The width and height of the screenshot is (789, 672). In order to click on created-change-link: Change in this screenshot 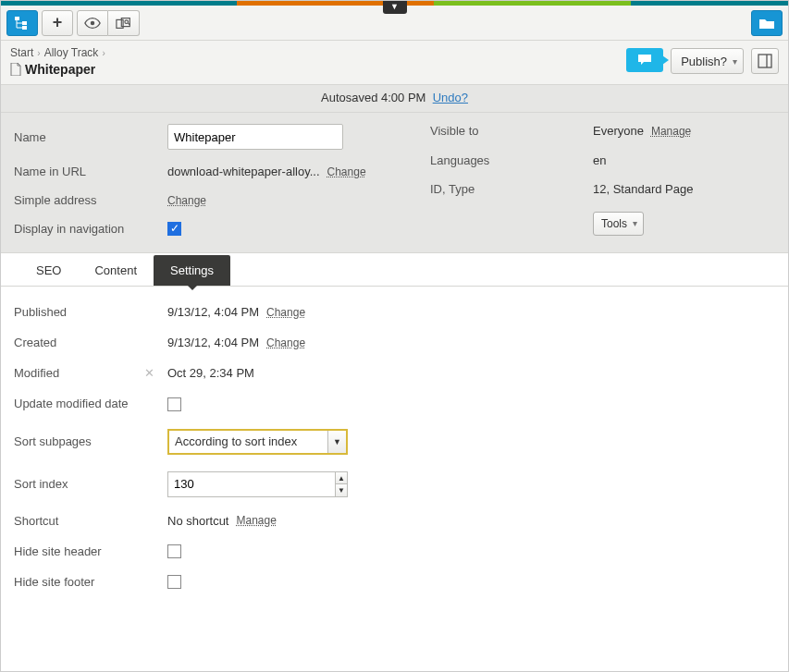, I will do `click(286, 343)`.